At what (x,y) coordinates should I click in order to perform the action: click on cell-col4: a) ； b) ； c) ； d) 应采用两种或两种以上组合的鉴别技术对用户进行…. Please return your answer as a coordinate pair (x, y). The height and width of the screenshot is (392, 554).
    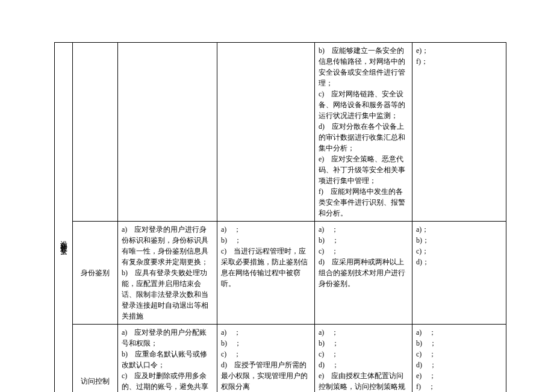
    Looking at the image, I should click on (364, 273).